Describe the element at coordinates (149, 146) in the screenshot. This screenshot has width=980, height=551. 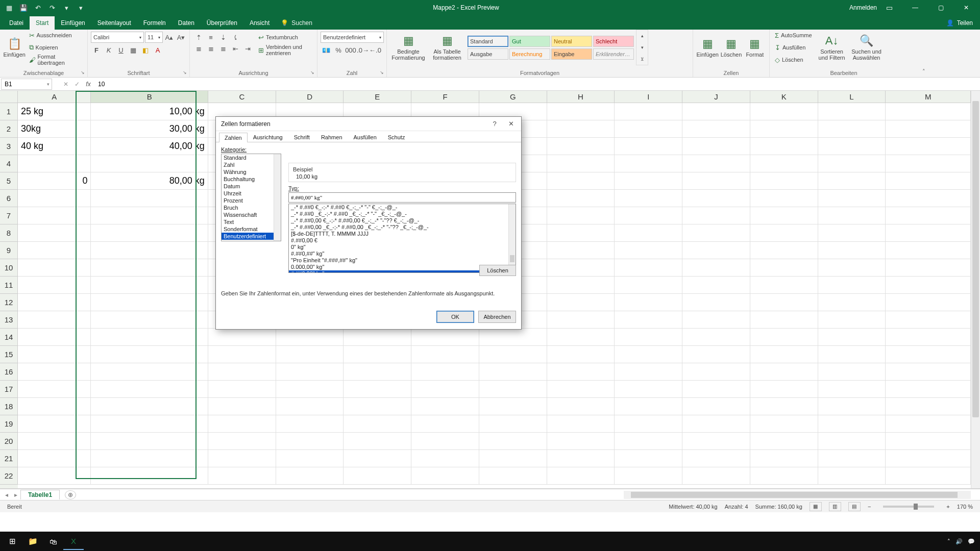
I see `cell: 40,00 kg` at that location.